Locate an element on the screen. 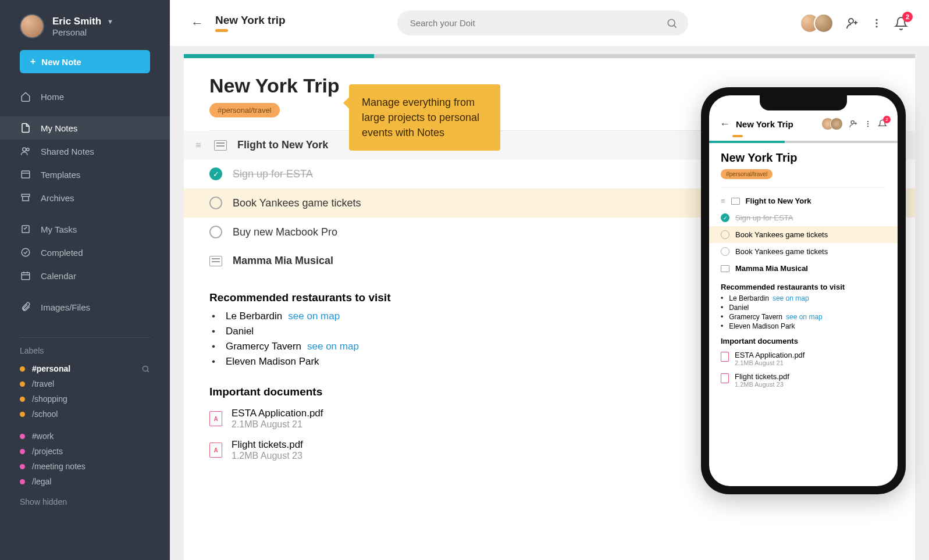  sidebar-item-shared-notes: Shared Notes is located at coordinates (85, 151).